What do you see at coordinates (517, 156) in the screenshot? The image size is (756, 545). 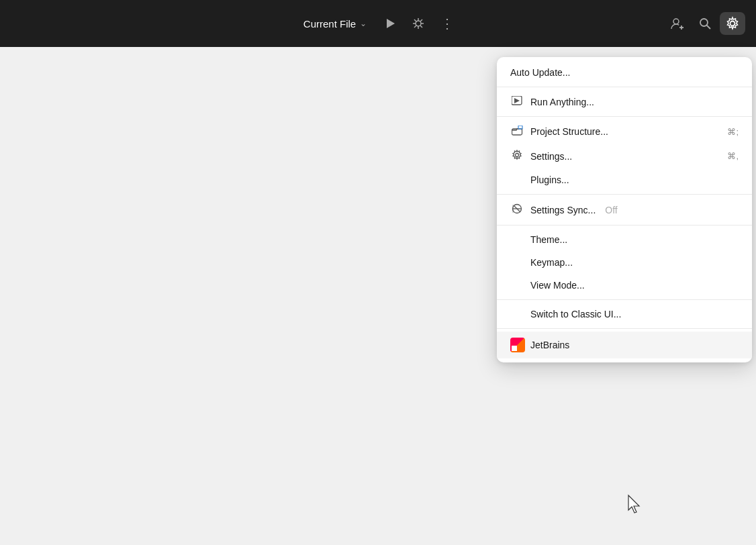 I see `settings-icon` at bounding box center [517, 156].